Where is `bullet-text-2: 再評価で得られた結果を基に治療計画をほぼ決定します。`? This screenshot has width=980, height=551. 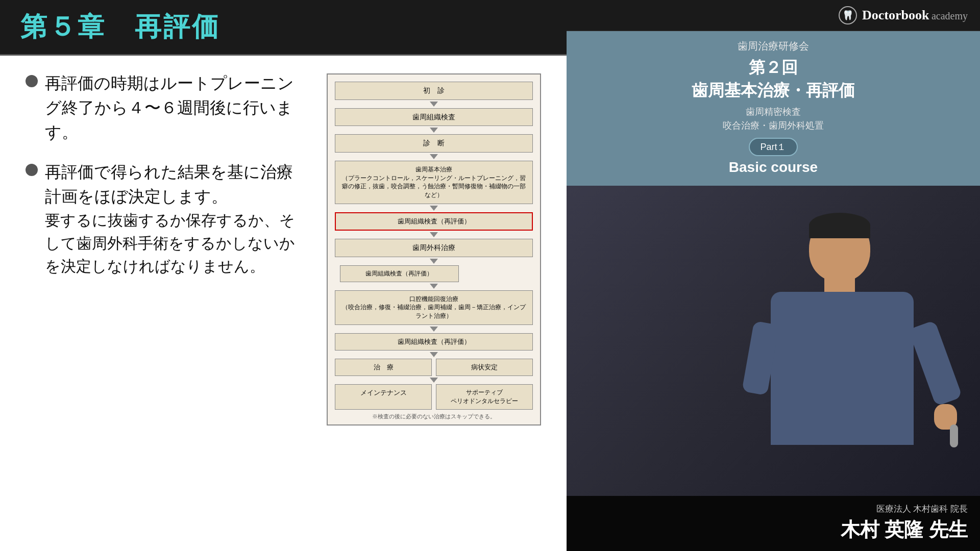
bullet-text-2: 再評価で得られた結果を基に治療計画をほぼ決定します。 is located at coordinates (173, 184).